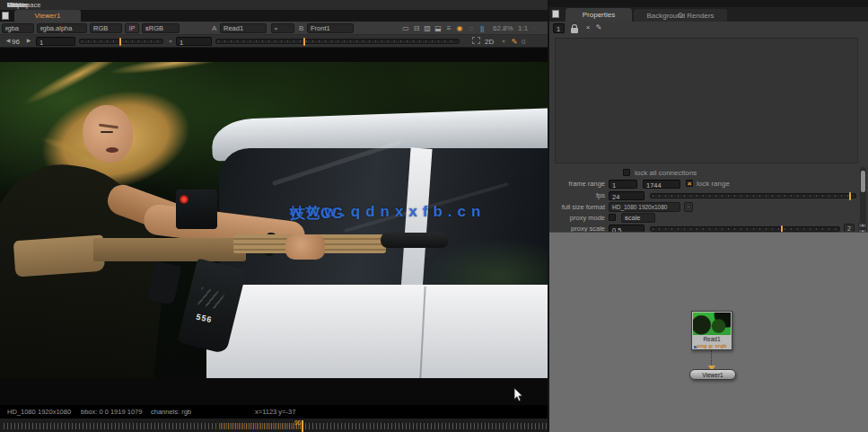 The width and height of the screenshot is (868, 432). Describe the element at coordinates (161, 29) in the screenshot. I see `viewer-lut-dropdown: sRGB ▾` at that location.